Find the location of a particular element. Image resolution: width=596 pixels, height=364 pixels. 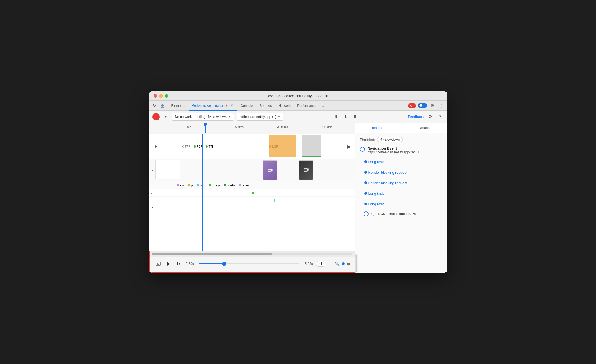

target-dropdown: coffee-cart.netlify.app (1) ▼ is located at coordinates (260, 117).